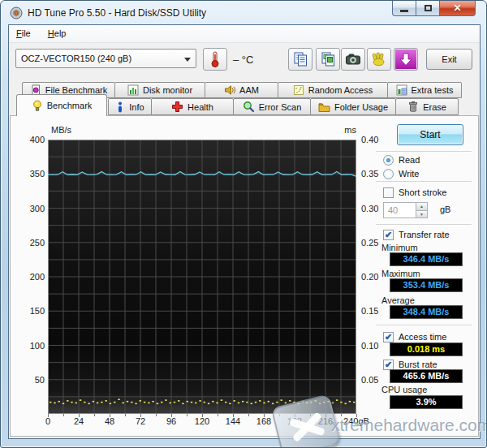 The image size is (487, 448). I want to click on maximize-icon, so click(429, 8).